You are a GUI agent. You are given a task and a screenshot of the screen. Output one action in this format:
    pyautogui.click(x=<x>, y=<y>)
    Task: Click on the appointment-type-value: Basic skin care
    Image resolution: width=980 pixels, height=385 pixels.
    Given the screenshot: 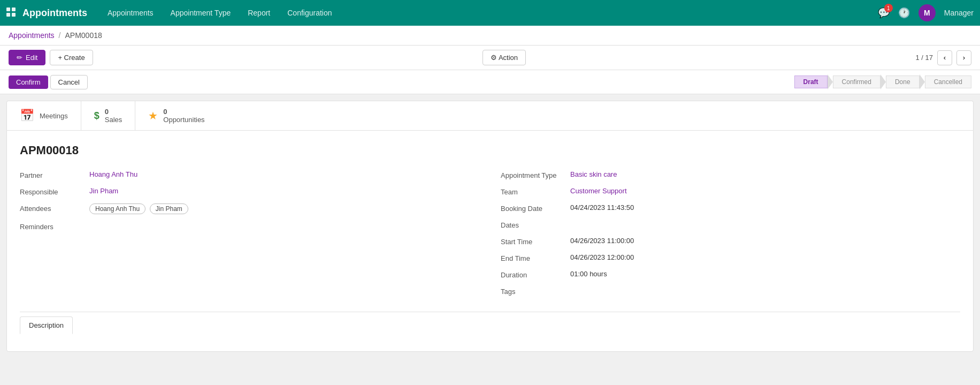 What is the action you would take?
    pyautogui.click(x=594, y=175)
    